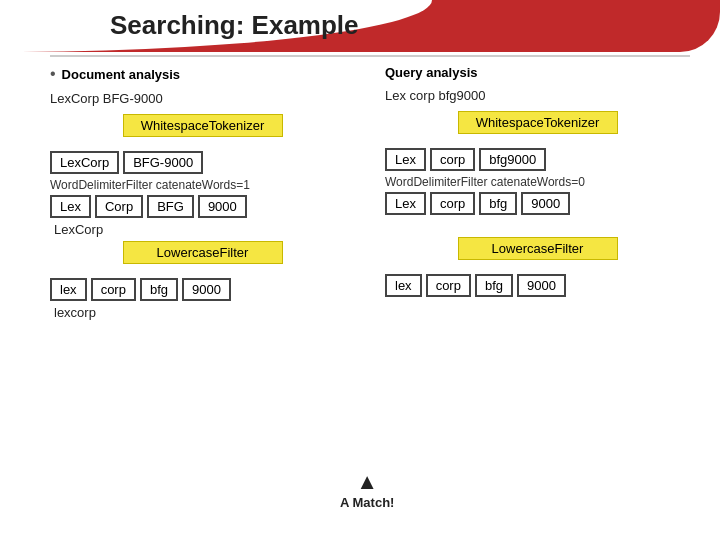 The image size is (720, 540). I want to click on right-token1-0: Lex, so click(406, 160).